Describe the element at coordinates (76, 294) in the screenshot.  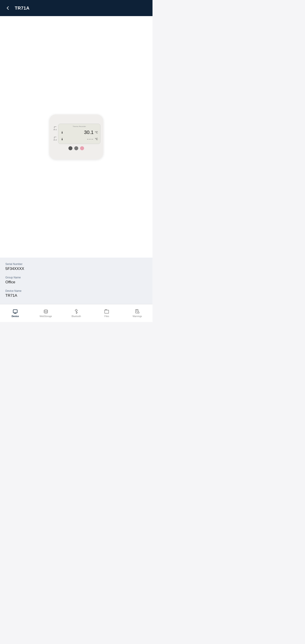
I see `device-name-field: Device Name TR71A` at that location.